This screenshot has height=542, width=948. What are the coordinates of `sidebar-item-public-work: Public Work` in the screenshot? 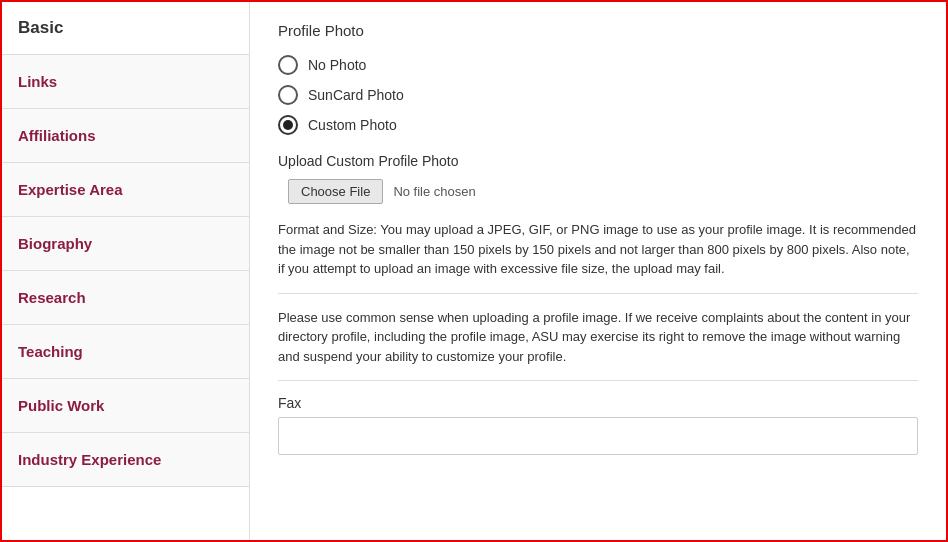 It's located at (126, 406).